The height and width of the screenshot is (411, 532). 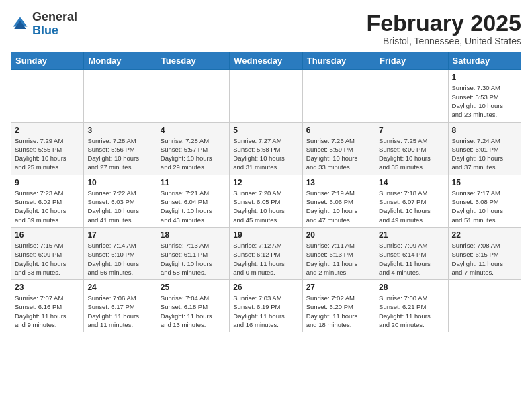 What do you see at coordinates (55, 31) in the screenshot?
I see `logo-blue: Blue` at bounding box center [55, 31].